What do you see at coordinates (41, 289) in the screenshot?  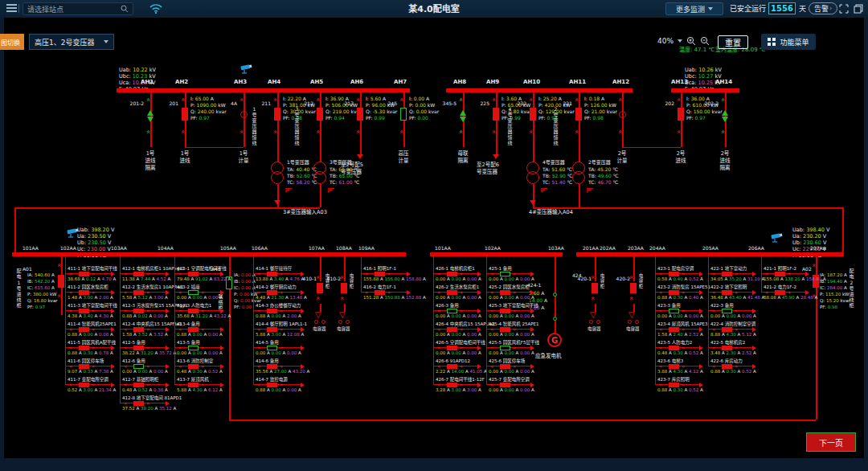 I see `incoming-meter-row: IC: 615.60 A` at bounding box center [41, 289].